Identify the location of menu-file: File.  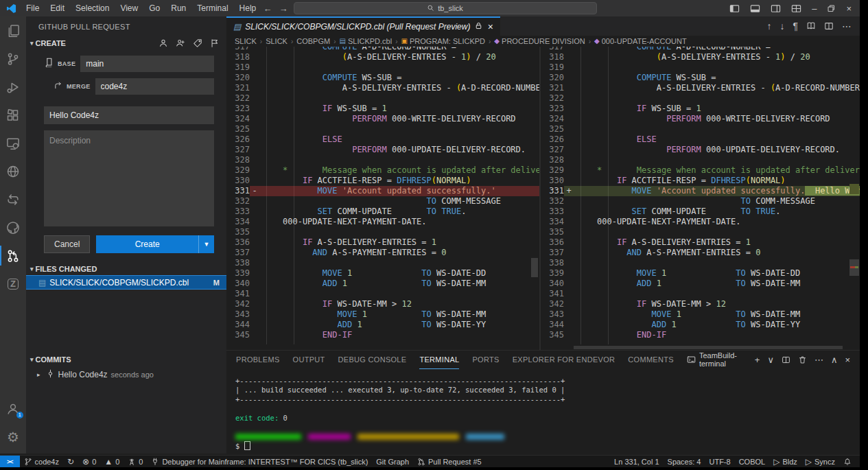
(33, 8).